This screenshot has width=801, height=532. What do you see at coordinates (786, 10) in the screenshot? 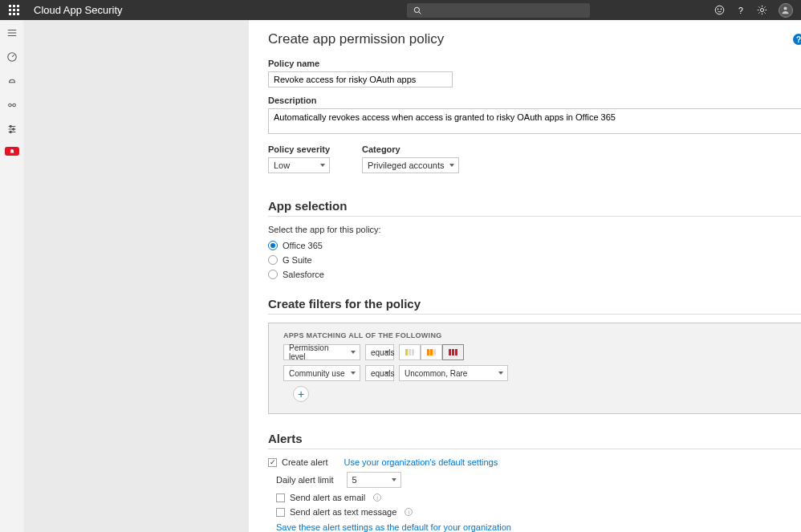
I see `user-avatar` at bounding box center [786, 10].